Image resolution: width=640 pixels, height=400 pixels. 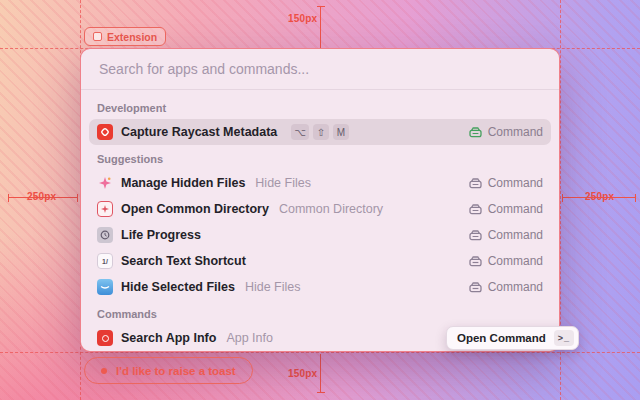 What do you see at coordinates (105, 235) in the screenshot?
I see `clock-icon` at bounding box center [105, 235].